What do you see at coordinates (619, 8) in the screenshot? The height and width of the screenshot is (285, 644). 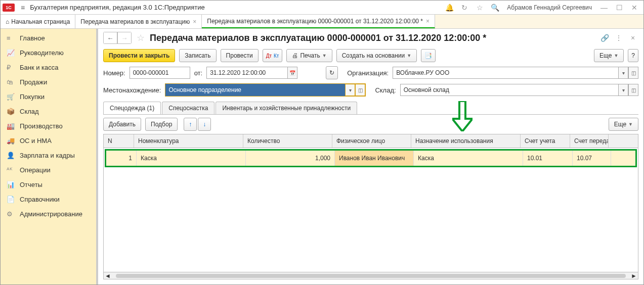 I see `maximize-icon: ☐` at bounding box center [619, 8].